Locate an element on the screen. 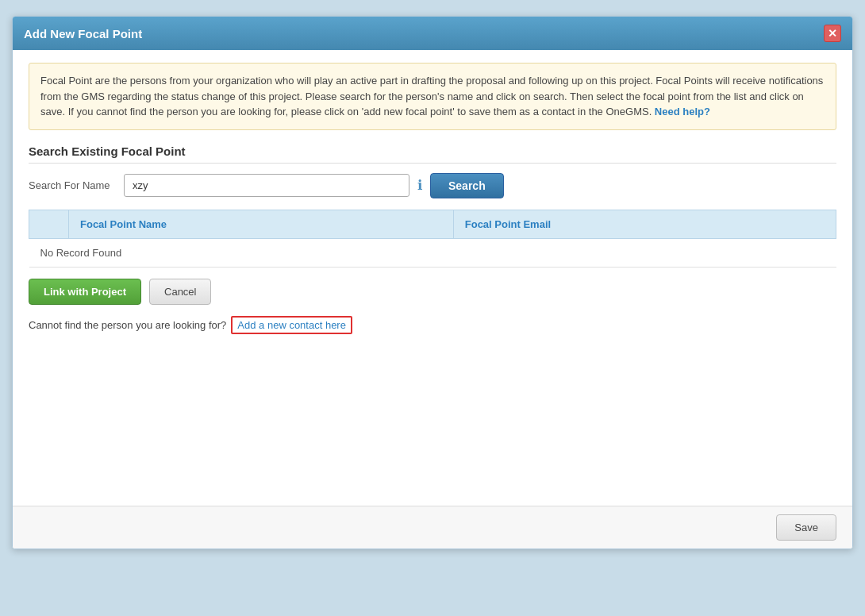  search-label: Search For Name is located at coordinates (72, 186).